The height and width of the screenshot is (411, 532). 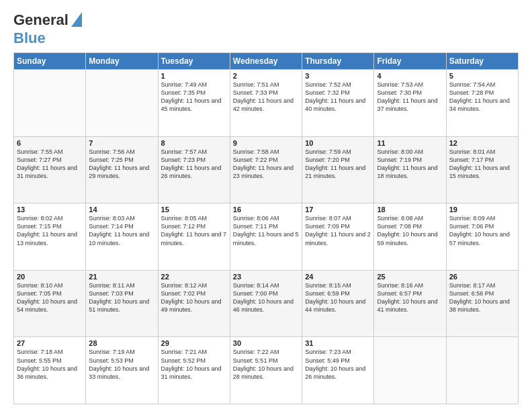 What do you see at coordinates (122, 364) in the screenshot?
I see `day-info: Sunrise: 7:19 AM Sunset: 5:53 PM Dayligh…` at bounding box center [122, 364].